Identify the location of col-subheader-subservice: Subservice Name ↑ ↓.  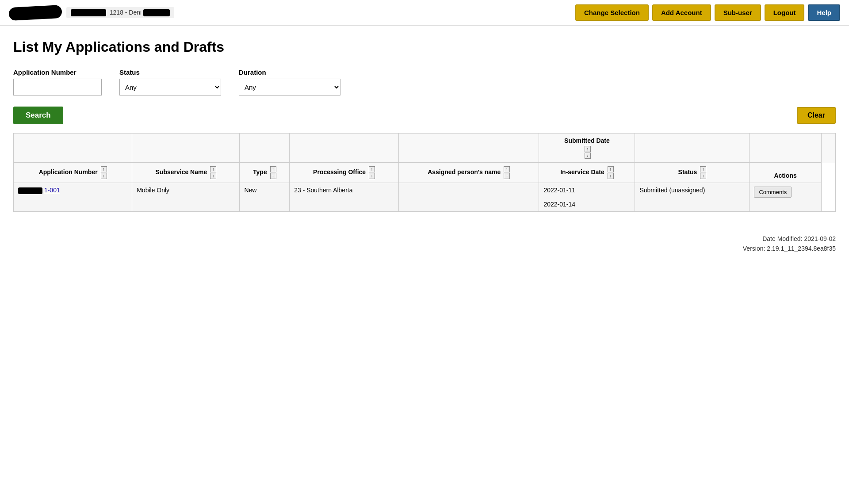
(186, 173).